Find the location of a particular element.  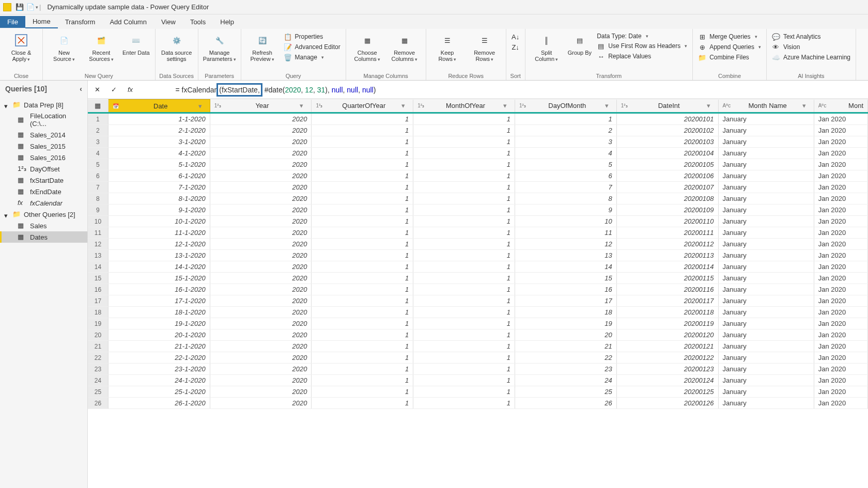

row-number: 19 is located at coordinates (98, 324).